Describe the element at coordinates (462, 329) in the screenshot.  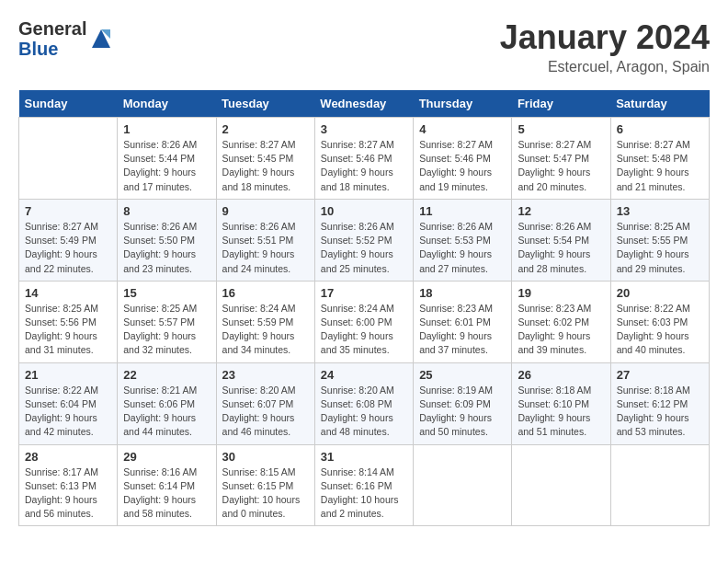
I see `day-info: Sunrise: 8:23 AM Sunset: 6:01 PM Dayligh…` at that location.